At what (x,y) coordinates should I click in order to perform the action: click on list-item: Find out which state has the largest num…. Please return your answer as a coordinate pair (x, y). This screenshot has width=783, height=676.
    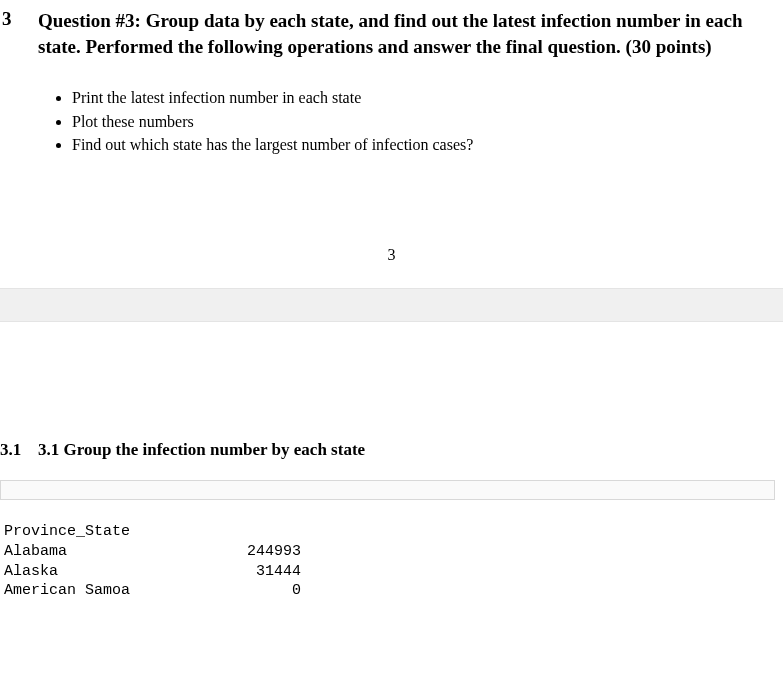
    Looking at the image, I should click on (428, 145).